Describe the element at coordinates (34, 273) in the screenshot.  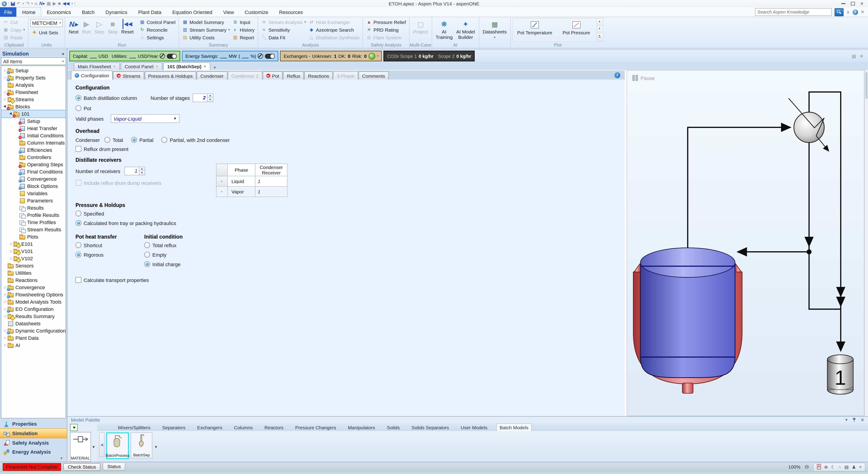
I see `tree-item-utilities: Utilities` at that location.